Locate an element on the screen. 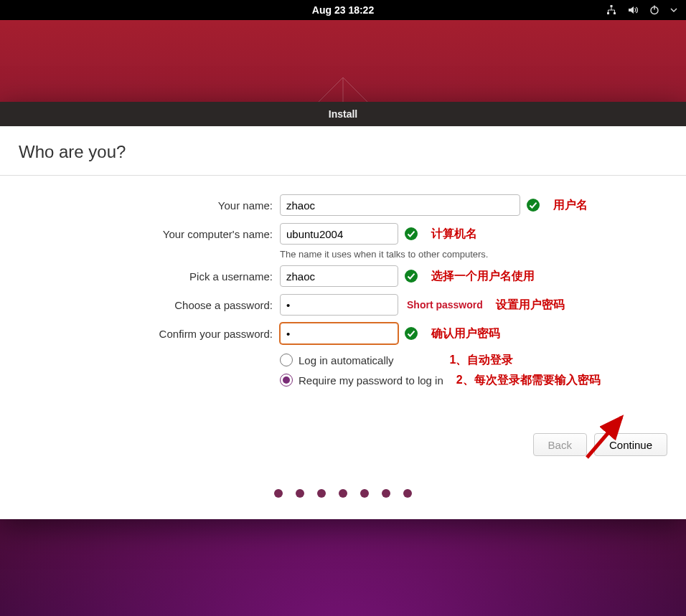 The width and height of the screenshot is (686, 616). computer-hint: The name it uses when it talks to other … is located at coordinates (483, 254).